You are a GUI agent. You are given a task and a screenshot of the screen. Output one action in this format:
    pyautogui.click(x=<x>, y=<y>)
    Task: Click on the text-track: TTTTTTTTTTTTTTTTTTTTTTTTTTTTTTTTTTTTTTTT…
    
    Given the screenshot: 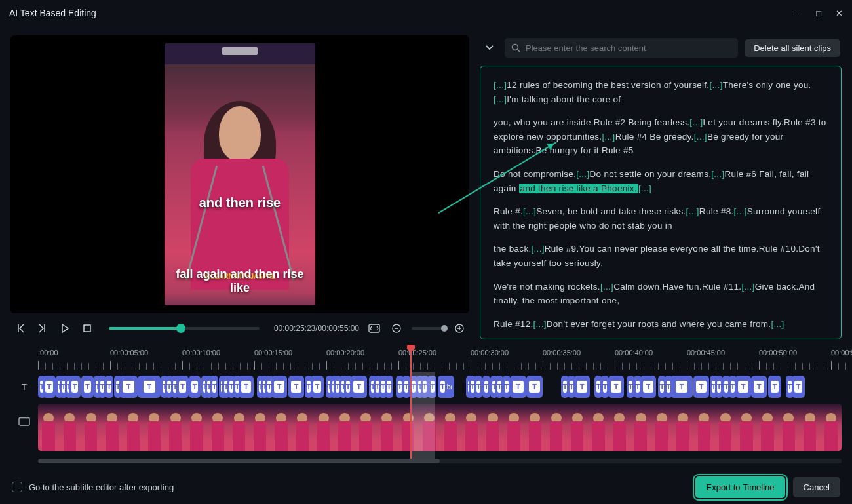 What is the action you would take?
    pyautogui.click(x=440, y=387)
    